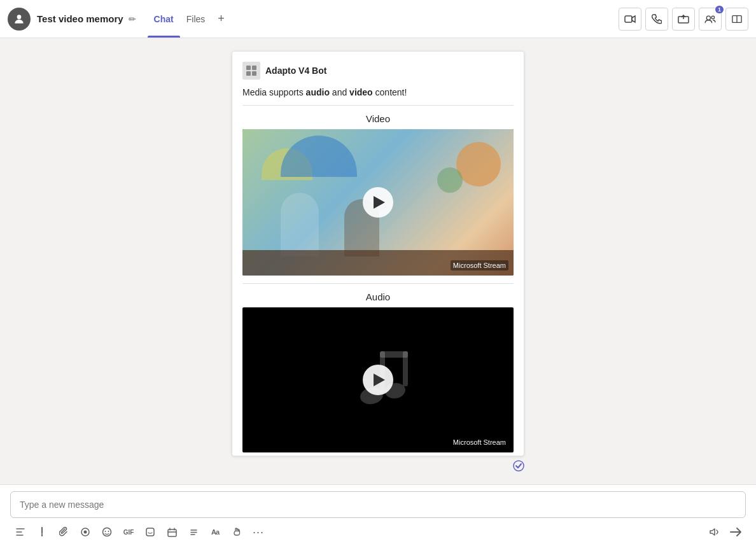  Describe the element at coordinates (630, 19) in the screenshot. I see `video-call-button` at that location.